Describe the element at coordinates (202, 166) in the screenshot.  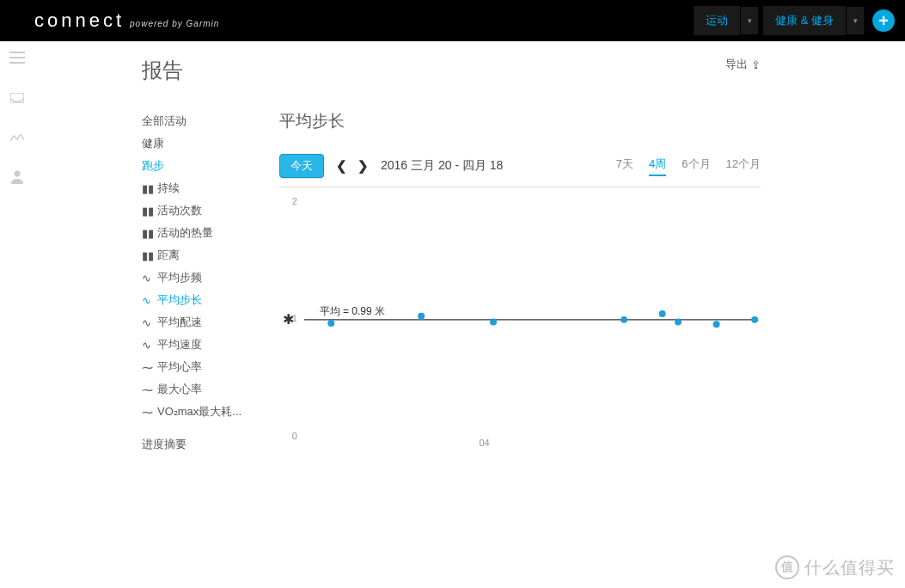
I see `sidebar-cat-running: 跑步` at that location.